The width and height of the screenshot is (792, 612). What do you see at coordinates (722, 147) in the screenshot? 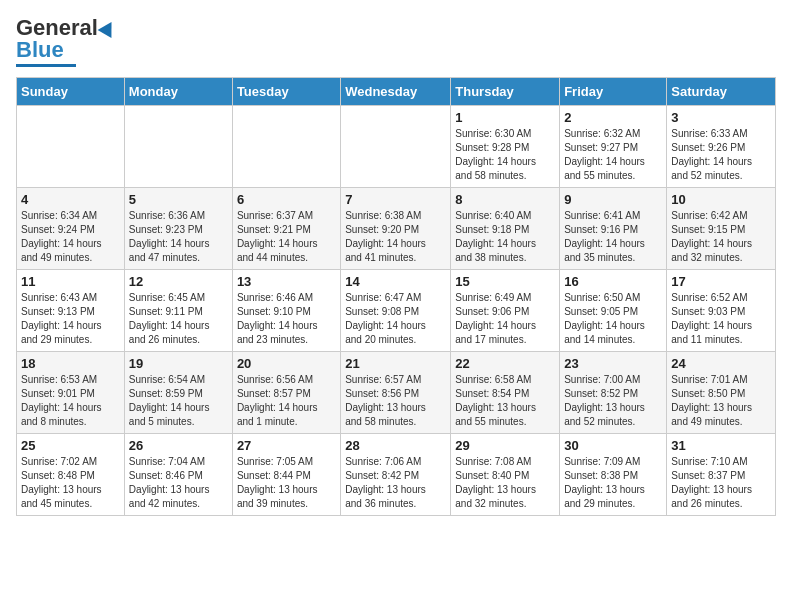
I see `calendar-cell: 3Sunrise: 6:33 AMSunset: 9:26 PMDaylight…` at bounding box center [722, 147].